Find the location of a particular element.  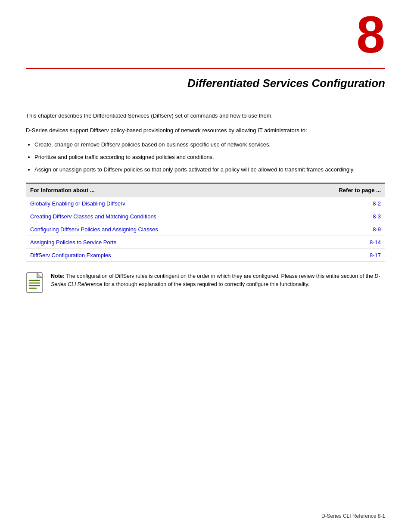

list-item: Create, change or remove Diffserv polici… is located at coordinates (210, 145).